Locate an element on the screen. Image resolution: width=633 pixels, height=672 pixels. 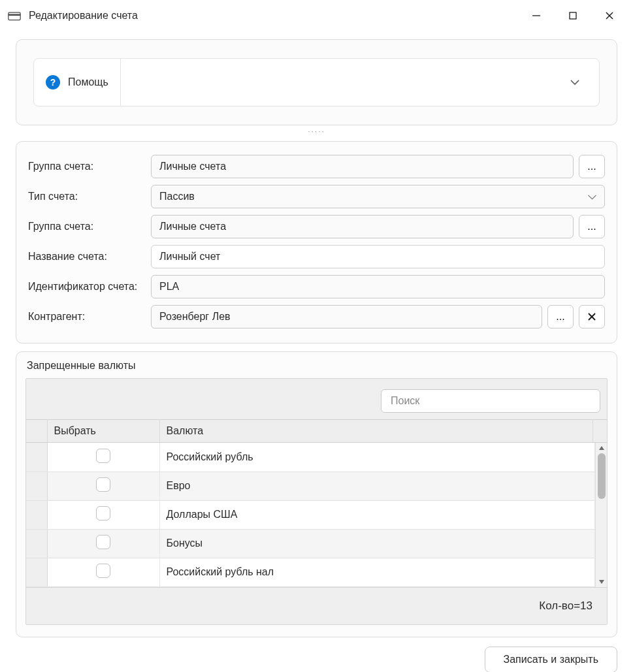
label-group2: Группа счета: is located at coordinates (89, 227).